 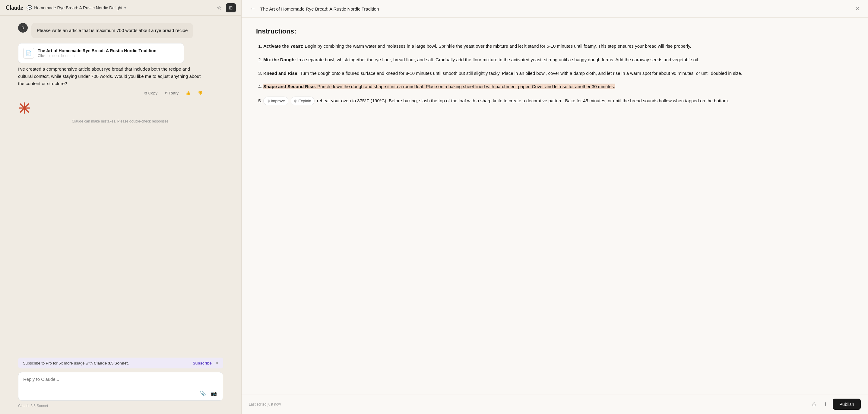 What do you see at coordinates (226, 8) in the screenshot?
I see `topbar-right: ☆ ⊞` at bounding box center [226, 8].